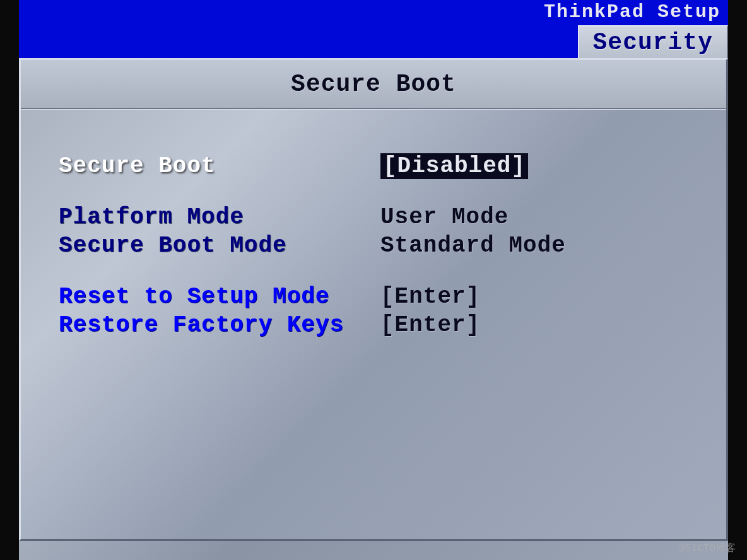 The width and height of the screenshot is (747, 560). What do you see at coordinates (473, 246) in the screenshot?
I see `setting-value: Standard Mode` at bounding box center [473, 246].